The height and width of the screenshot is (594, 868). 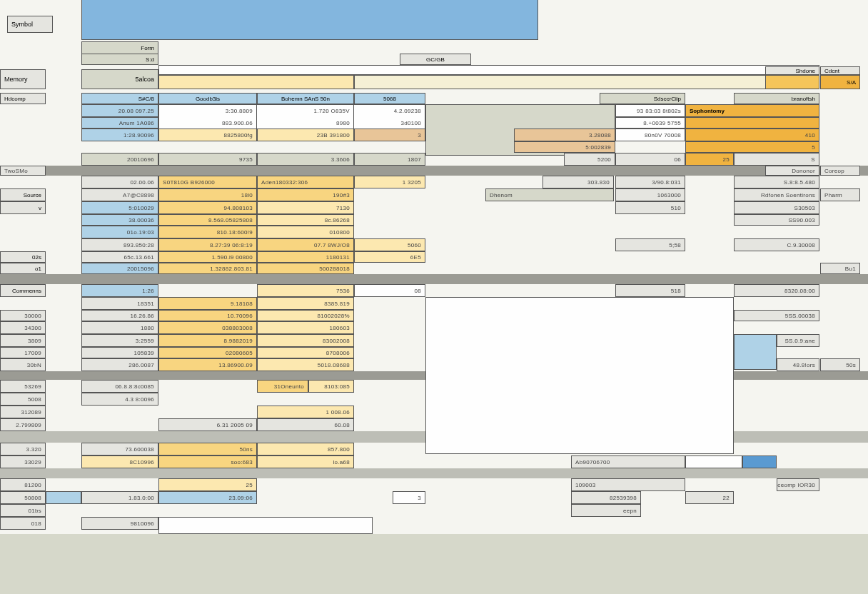 I want to click on c6r7: Rdfonen Soentirons, so click(x=777, y=195).